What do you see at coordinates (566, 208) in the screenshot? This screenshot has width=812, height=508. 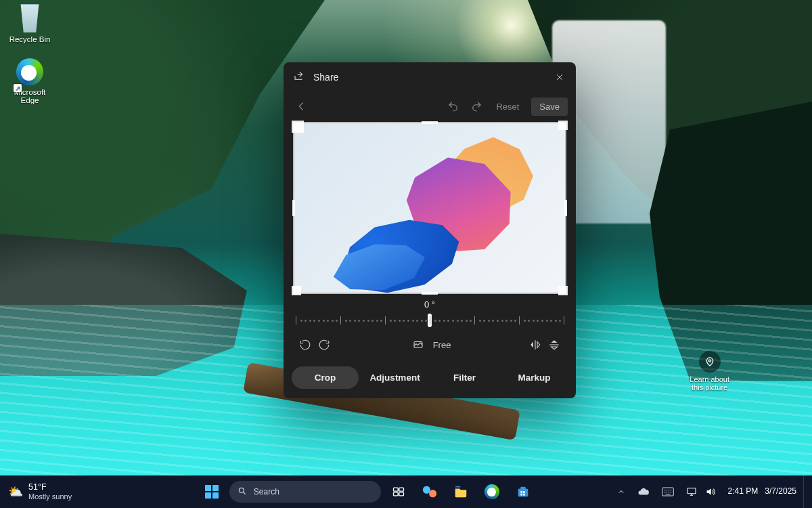 I see `crop-handle-right` at bounding box center [566, 208].